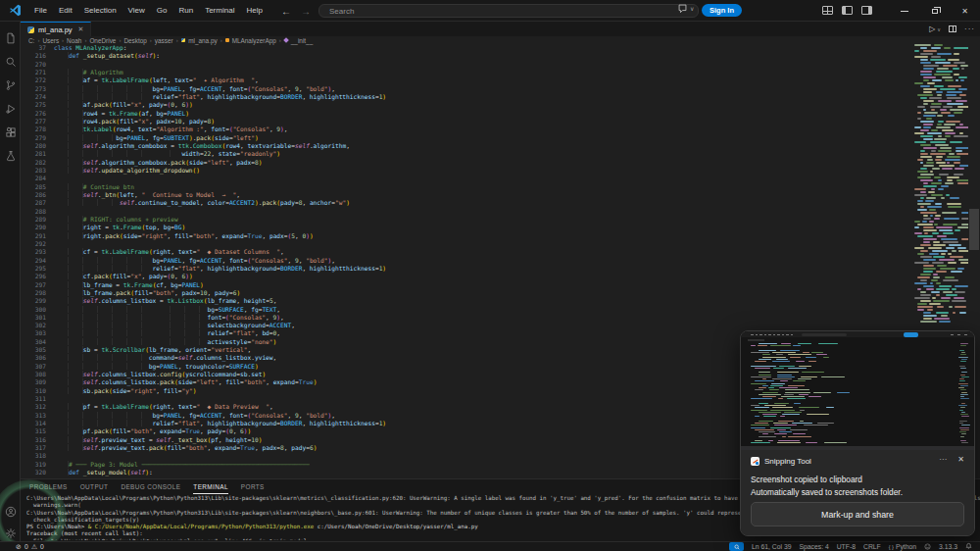  What do you see at coordinates (100, 11) in the screenshot?
I see `menu-selection: Selection` at bounding box center [100, 11].